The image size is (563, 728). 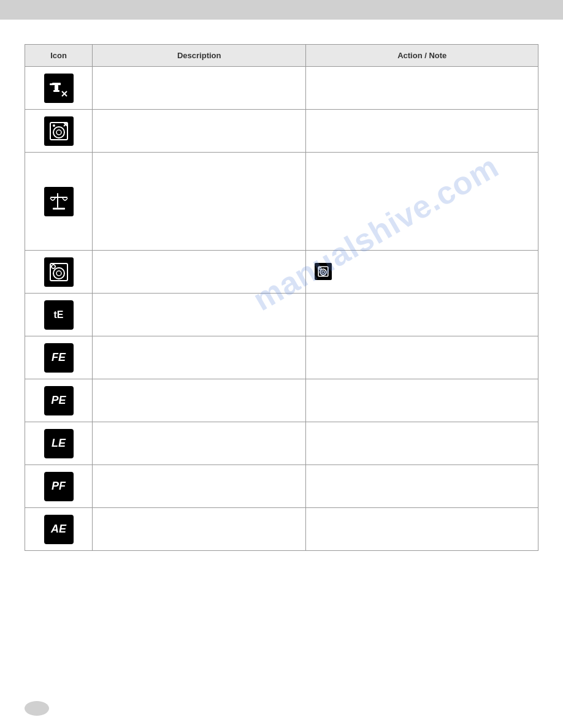 I want to click on action-pf, so click(x=422, y=487).